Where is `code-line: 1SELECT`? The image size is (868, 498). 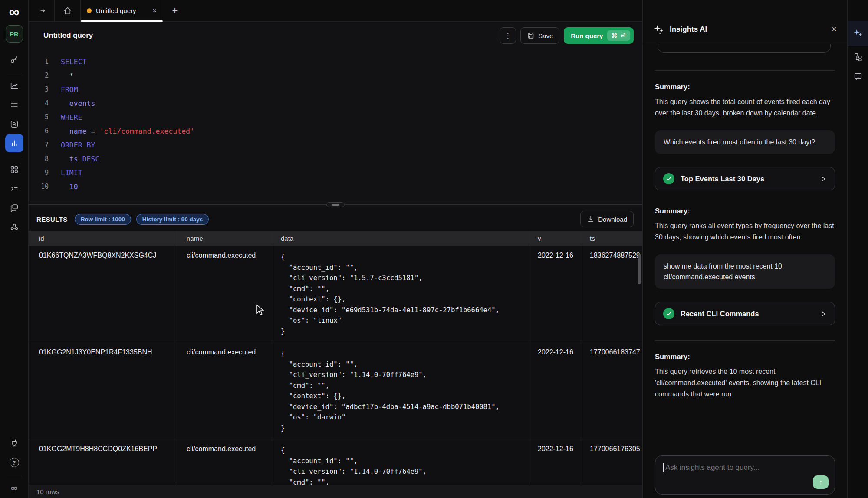 code-line: 1SELECT is located at coordinates (335, 62).